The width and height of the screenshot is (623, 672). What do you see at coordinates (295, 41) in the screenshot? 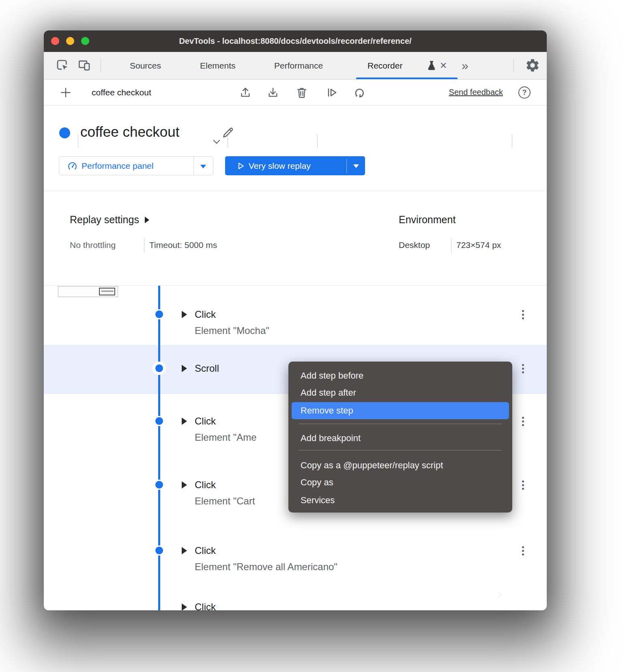
I see `titlebar: DevTools - localhost:8080/docs/devtools/…` at bounding box center [295, 41].